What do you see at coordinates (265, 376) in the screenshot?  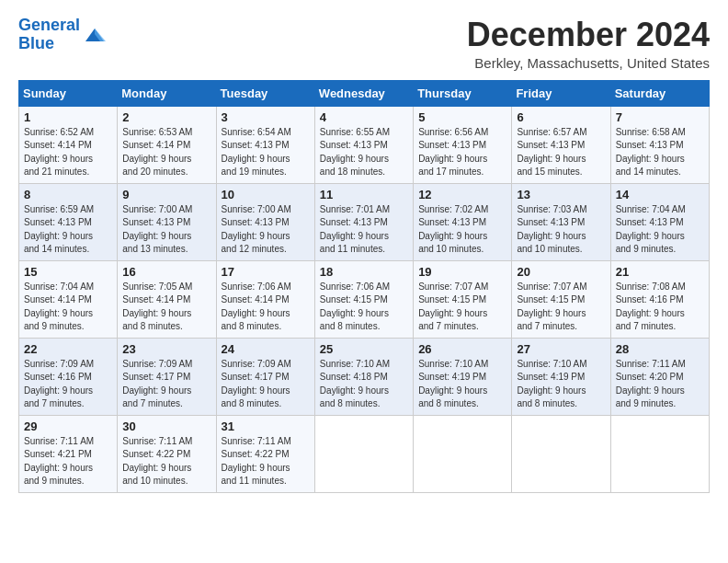 I see `calendar-cell: 24Sunrise: 7:09 AMSunset: 4:17 PMDayligh…` at bounding box center [265, 376].